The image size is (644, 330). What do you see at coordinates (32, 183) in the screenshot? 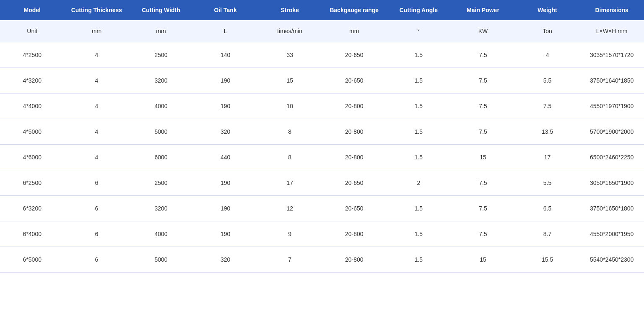
I see `cell-5-0: 6*2500` at bounding box center [32, 183].